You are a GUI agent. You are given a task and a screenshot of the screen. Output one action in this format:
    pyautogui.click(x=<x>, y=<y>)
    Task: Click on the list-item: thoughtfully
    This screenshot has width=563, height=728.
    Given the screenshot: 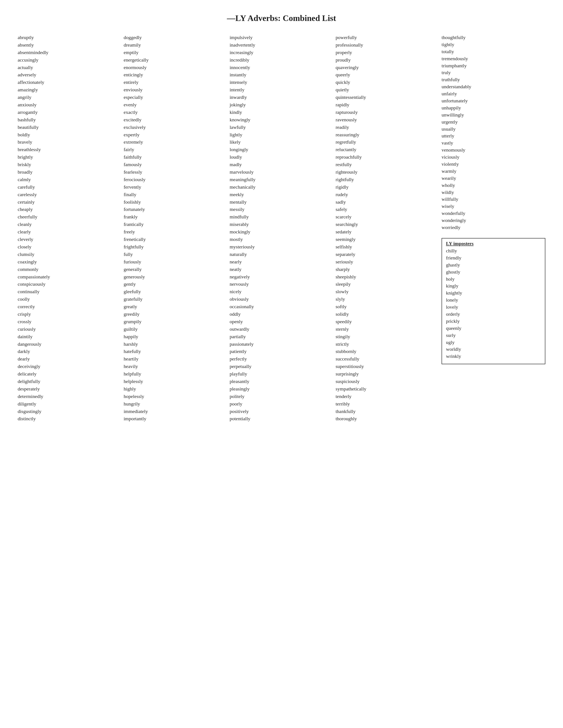 What is the action you would take?
    pyautogui.click(x=494, y=37)
    